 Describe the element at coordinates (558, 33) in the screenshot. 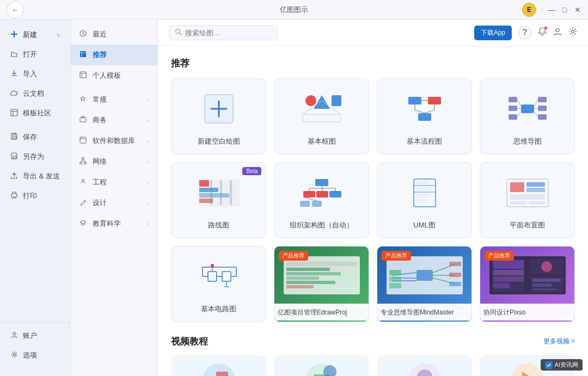

I see `user-button` at that location.